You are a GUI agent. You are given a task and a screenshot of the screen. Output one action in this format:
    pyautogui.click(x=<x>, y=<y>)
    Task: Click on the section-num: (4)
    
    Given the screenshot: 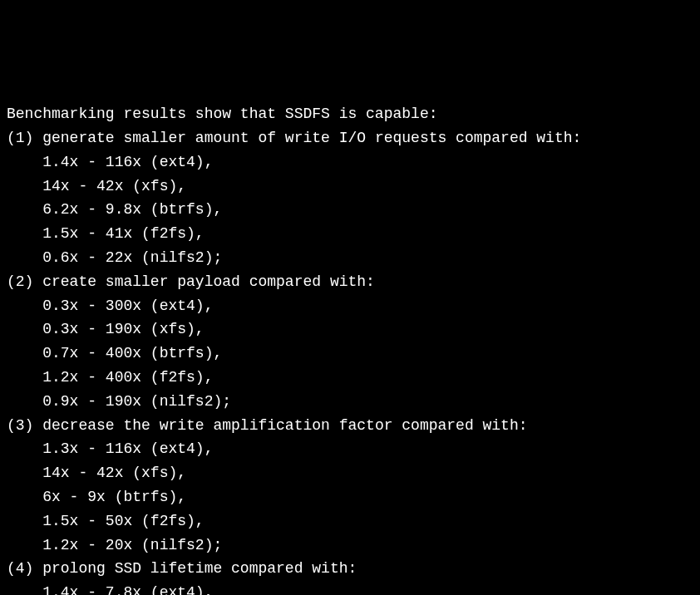 What is the action you would take?
    pyautogui.click(x=20, y=568)
    